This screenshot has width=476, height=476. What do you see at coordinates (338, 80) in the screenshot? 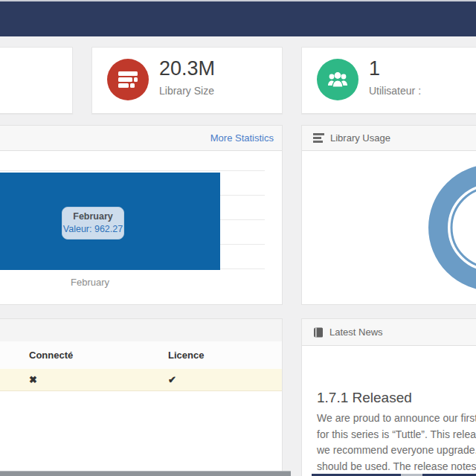
I see `users-icon` at bounding box center [338, 80].